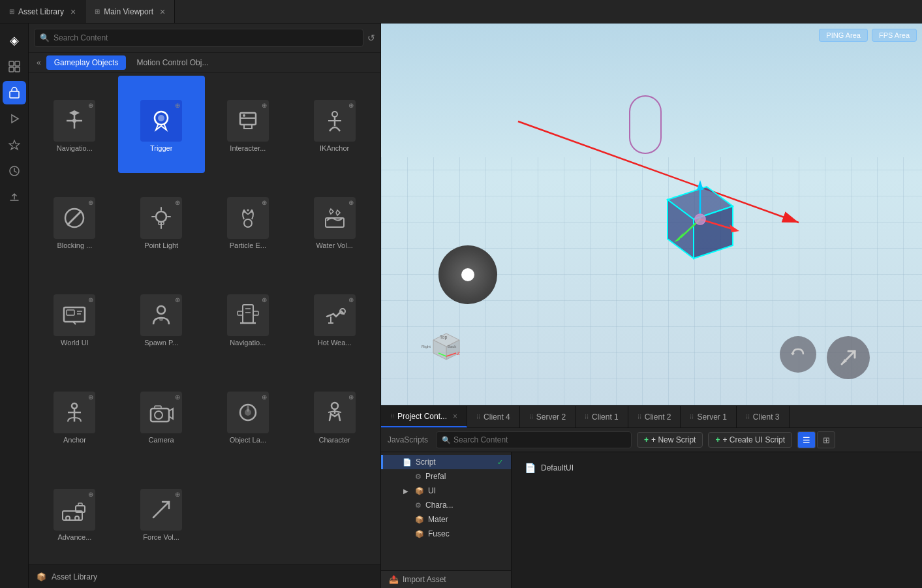 The width and height of the screenshot is (922, 588). Describe the element at coordinates (14, 197) in the screenshot. I see `sidebar-icon-upload` at that location.